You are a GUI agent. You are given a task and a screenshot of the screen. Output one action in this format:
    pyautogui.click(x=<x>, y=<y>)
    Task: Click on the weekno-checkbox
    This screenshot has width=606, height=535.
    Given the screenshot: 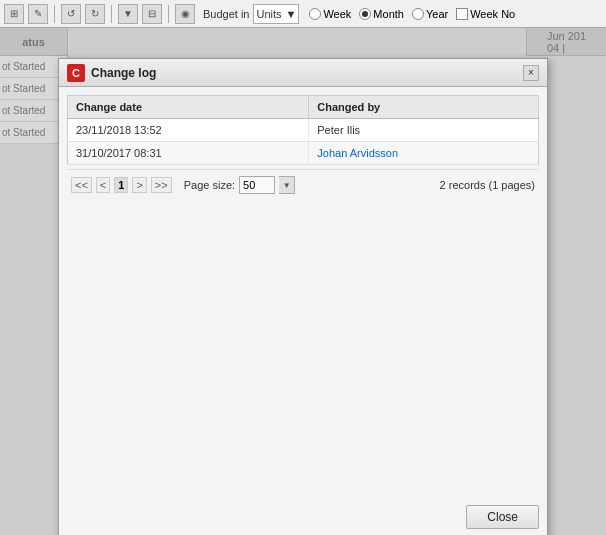 What is the action you would take?
    pyautogui.click(x=462, y=14)
    